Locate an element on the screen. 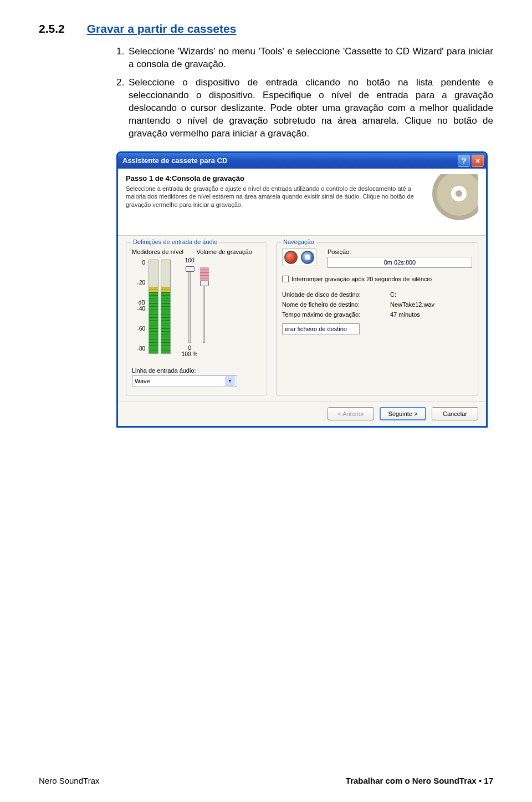 This screenshot has height=802, width=532. banner: Passo 1 de 4:Consola de gravação Selecci… is located at coordinates (302, 202).